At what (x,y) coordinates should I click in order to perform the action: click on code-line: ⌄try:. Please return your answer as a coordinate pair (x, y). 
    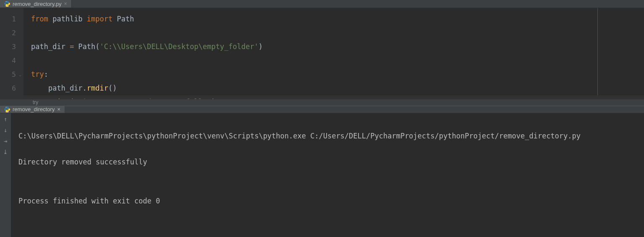
    Looking at the image, I should click on (314, 75).